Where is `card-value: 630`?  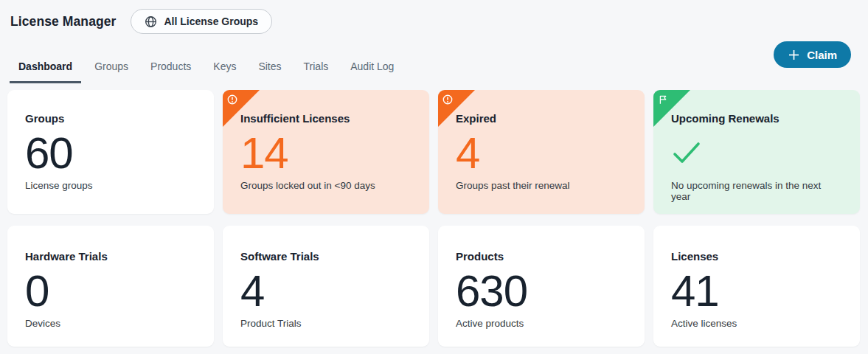 card-value: 630 is located at coordinates (541, 291).